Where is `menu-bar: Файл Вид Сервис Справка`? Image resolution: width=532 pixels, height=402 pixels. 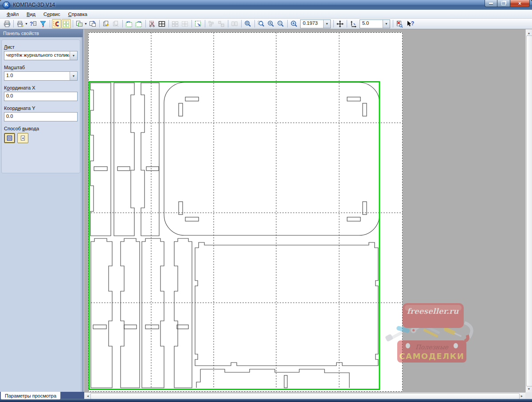 menu-bar: Файл Вид Сервис Справка is located at coordinates (266, 14).